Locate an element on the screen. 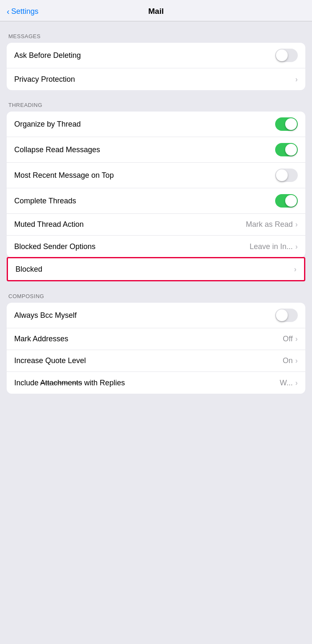  row-always-bcc-myself: Always Bcc Myself is located at coordinates (156, 315).